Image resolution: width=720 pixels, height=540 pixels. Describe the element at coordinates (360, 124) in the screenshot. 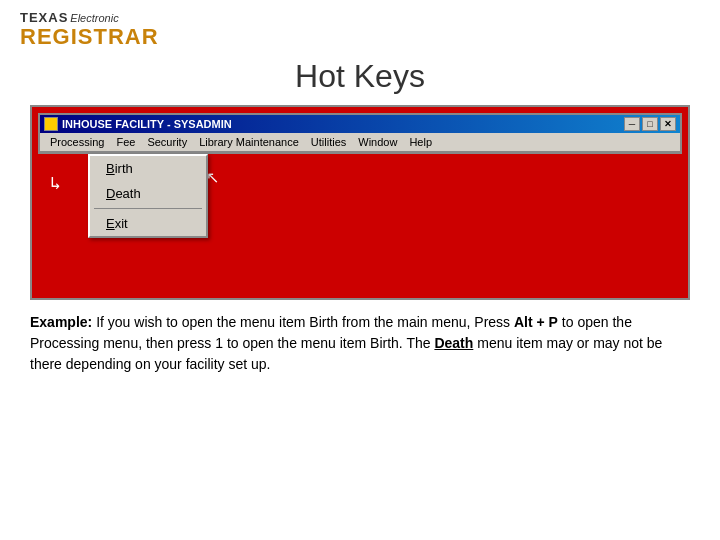

I see `win-titlebar: INHOUSE FACILITY - SYSADMIN ─ □ ✕` at that location.